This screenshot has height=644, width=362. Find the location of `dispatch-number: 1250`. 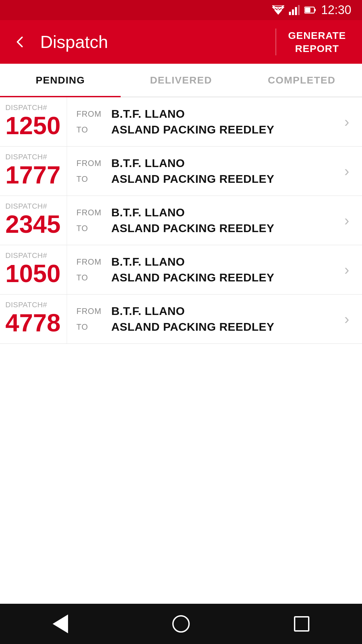

dispatch-number: 1250 is located at coordinates (34, 126).